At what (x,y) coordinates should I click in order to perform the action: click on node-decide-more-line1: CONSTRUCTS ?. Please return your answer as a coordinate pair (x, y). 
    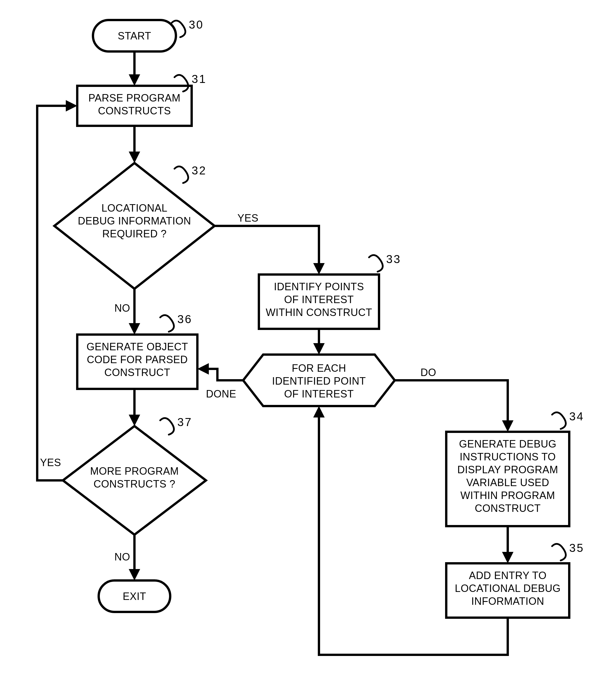
    Looking at the image, I should click on (135, 484).